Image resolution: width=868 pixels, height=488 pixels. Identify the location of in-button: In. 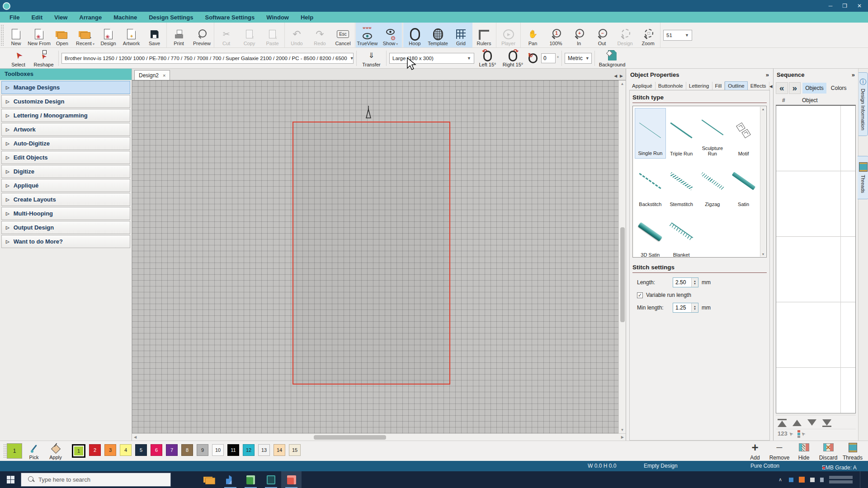
(579, 35).